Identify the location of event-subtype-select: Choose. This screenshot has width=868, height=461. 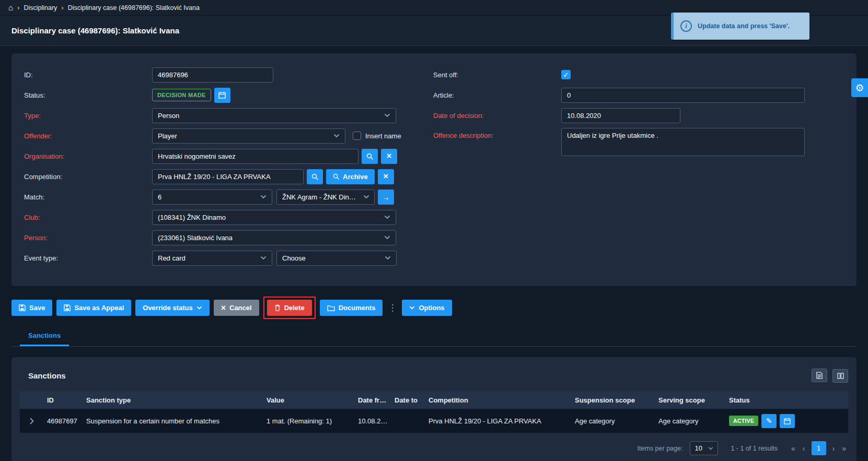
(337, 258).